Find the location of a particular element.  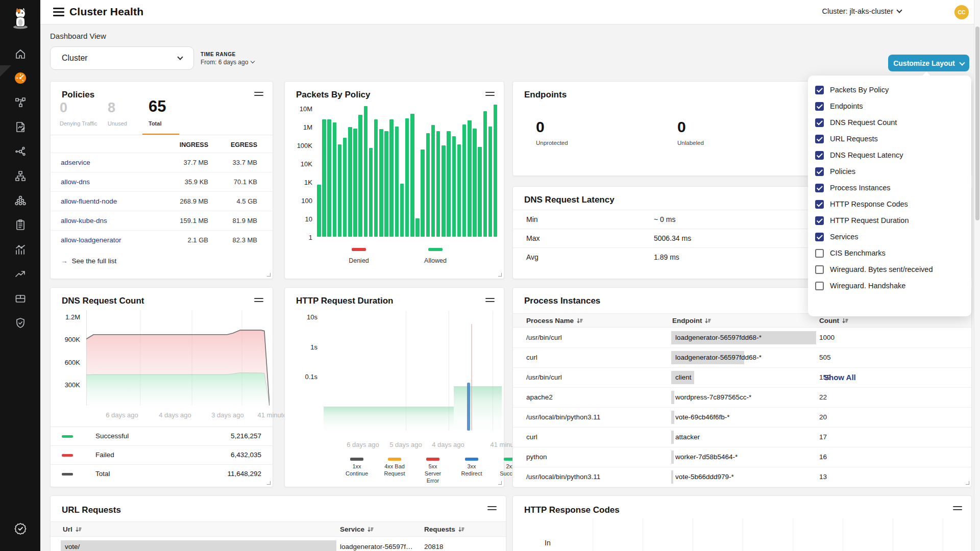

customize-layout-button: Customize Layout is located at coordinates (929, 63).